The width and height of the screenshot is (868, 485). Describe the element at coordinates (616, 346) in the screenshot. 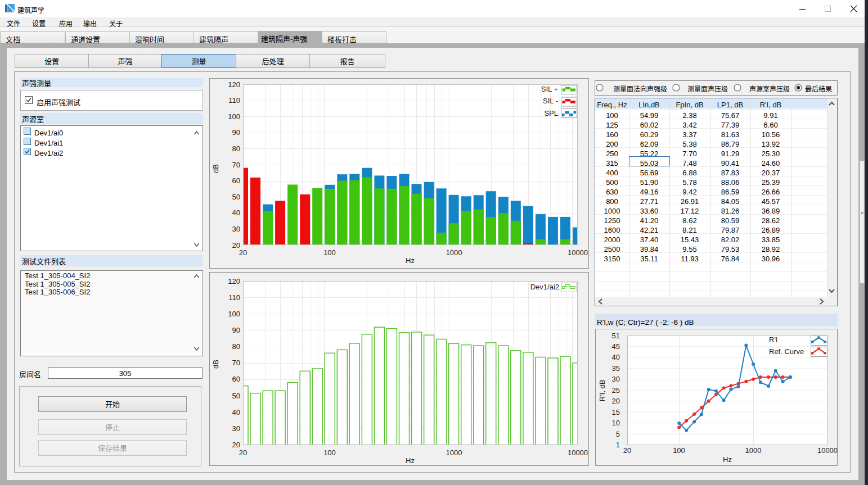

I see `svg-text: 45` at that location.